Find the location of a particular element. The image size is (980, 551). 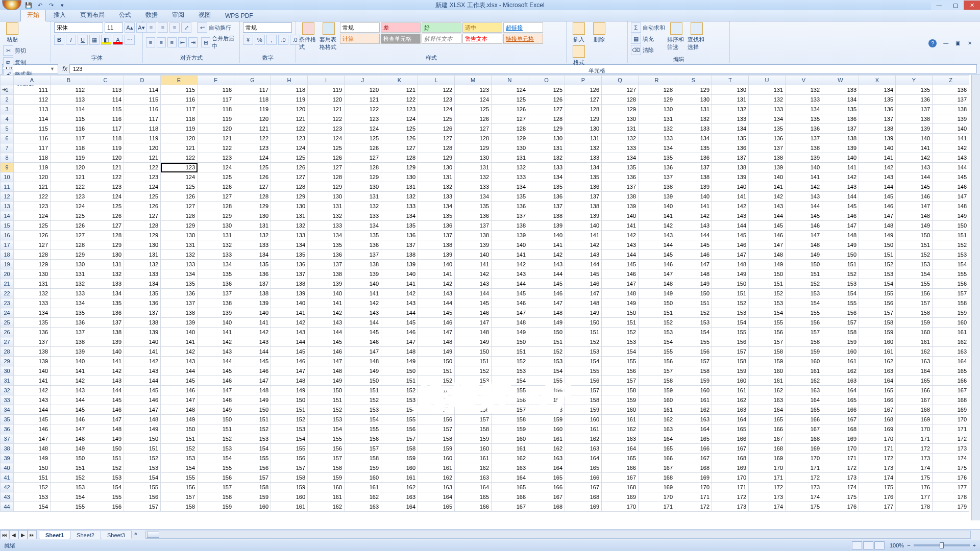

cell: 118 is located at coordinates (253, 100).